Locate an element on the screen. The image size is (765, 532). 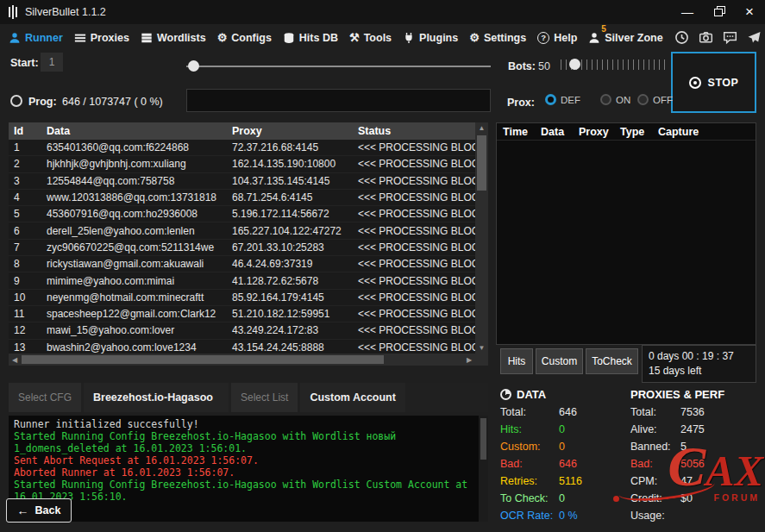
hits-column-capture: Capture is located at coordinates (704, 132).